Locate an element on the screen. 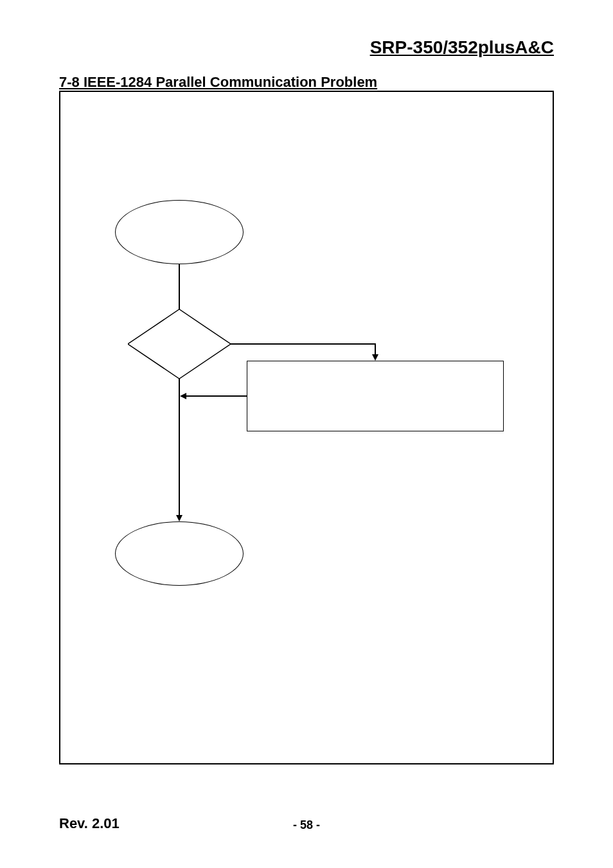 The image size is (613, 868). flowchart-decision is located at coordinates (179, 344).